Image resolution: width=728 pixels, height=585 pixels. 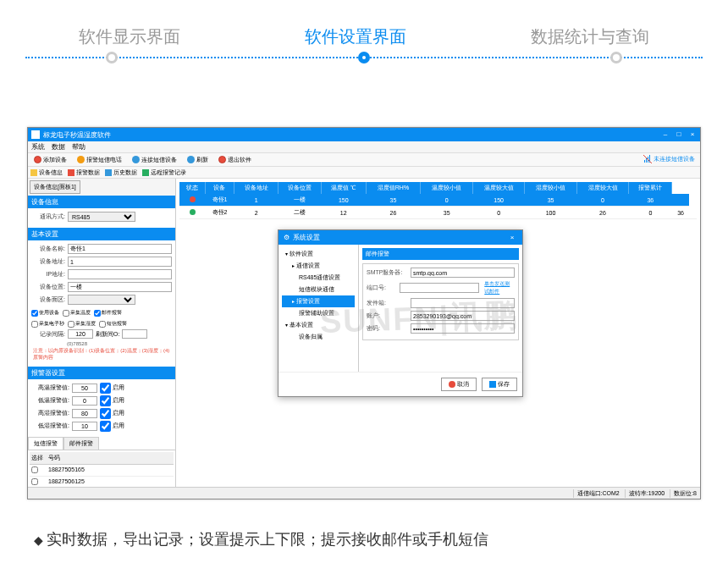 I want to click on interval-unit: 刷新间O:, so click(x=108, y=334).